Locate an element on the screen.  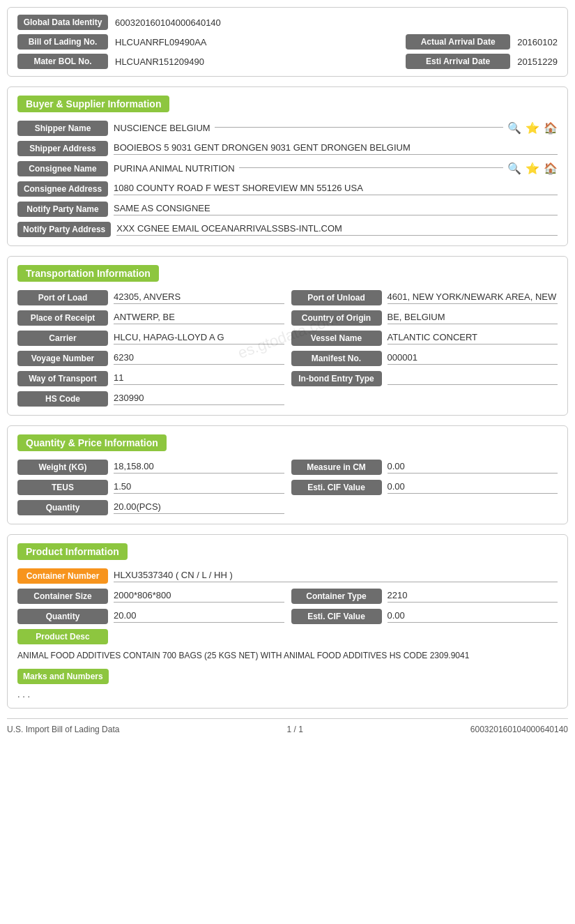
shipper-star-icon: ⭐ is located at coordinates (532, 128).